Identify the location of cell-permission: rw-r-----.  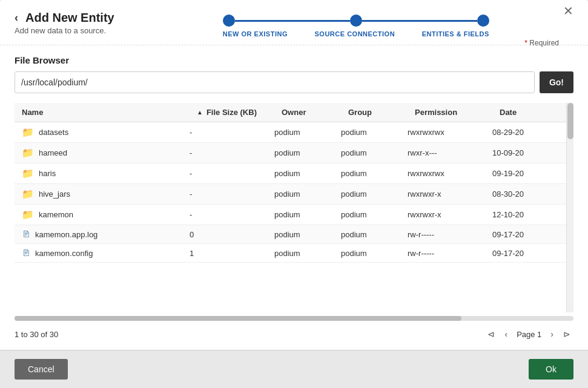
(450, 235).